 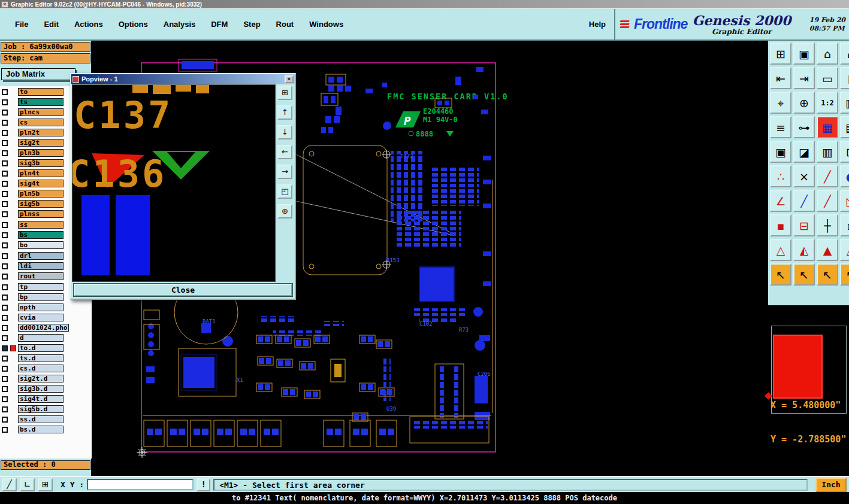 What do you see at coordinates (845, 152) in the screenshot?
I see `toolbar-button: ⊡` at bounding box center [845, 152].